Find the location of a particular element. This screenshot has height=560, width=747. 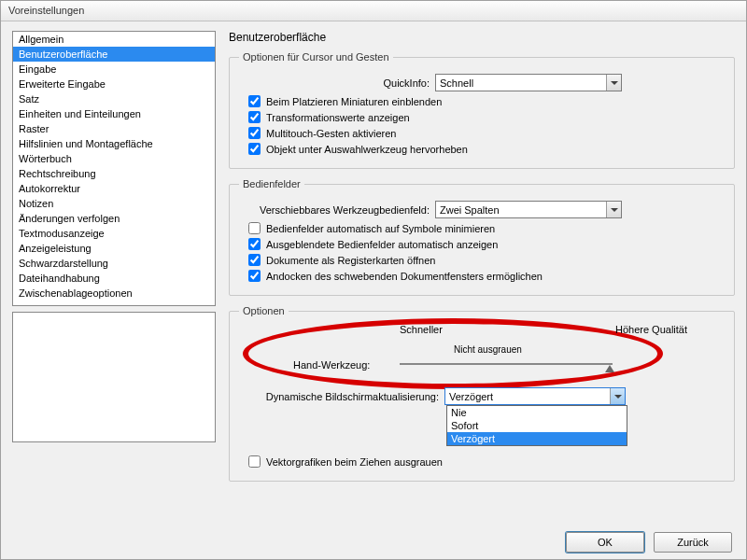

slider-qualitaet-label: Höhere Qualität is located at coordinates (652, 329).